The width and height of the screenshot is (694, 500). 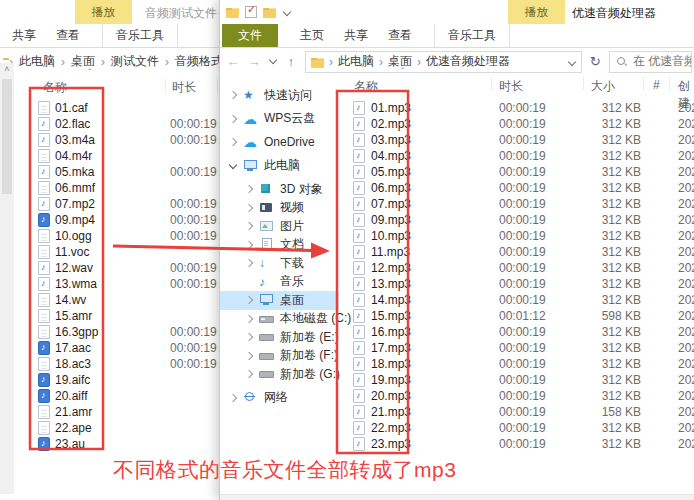 What do you see at coordinates (461, 62) in the screenshot?
I see `breadcrumb-item: 优速音频处理器` at bounding box center [461, 62].